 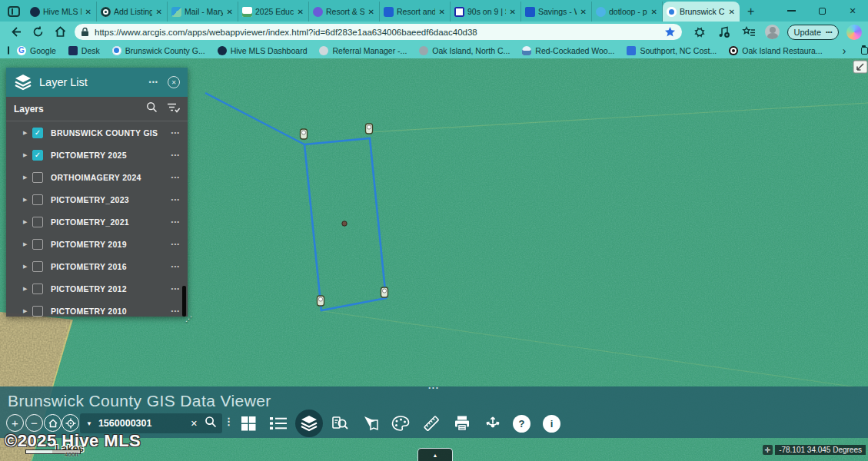 What do you see at coordinates (97, 244) in the screenshot?
I see `layer-row: ▶PICTOMETRY 2019•••` at bounding box center [97, 244].